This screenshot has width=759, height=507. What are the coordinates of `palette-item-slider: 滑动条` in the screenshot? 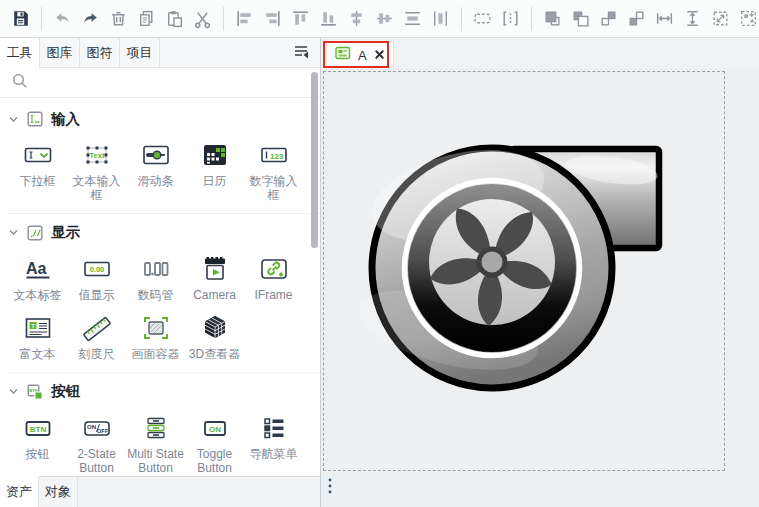 It's located at (156, 171).